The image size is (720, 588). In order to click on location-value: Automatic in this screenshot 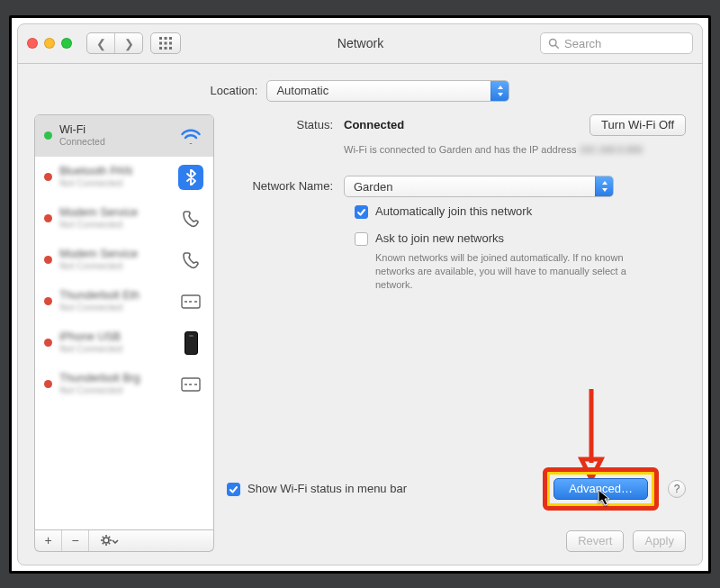, I will do `click(302, 90)`.